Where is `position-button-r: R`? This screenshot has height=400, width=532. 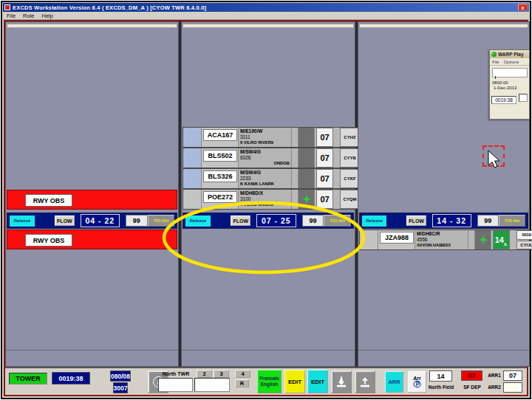 position-button-r: R is located at coordinates (242, 384).